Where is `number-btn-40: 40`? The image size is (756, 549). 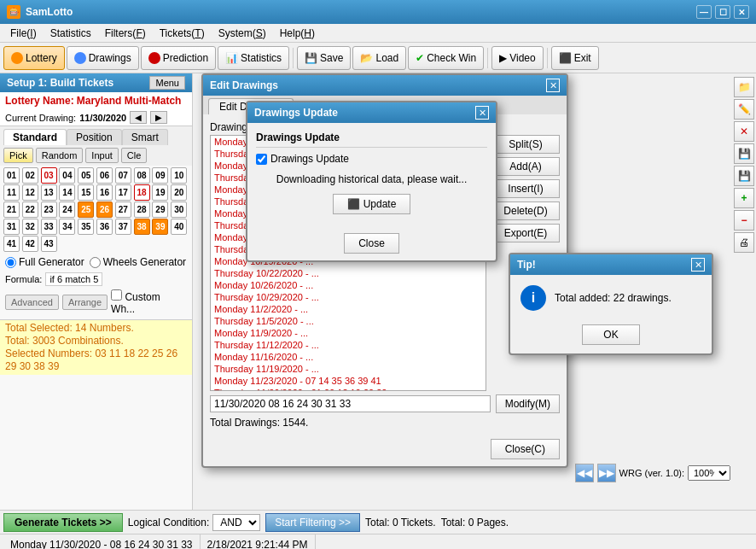 number-btn-40: 40 is located at coordinates (179, 227).